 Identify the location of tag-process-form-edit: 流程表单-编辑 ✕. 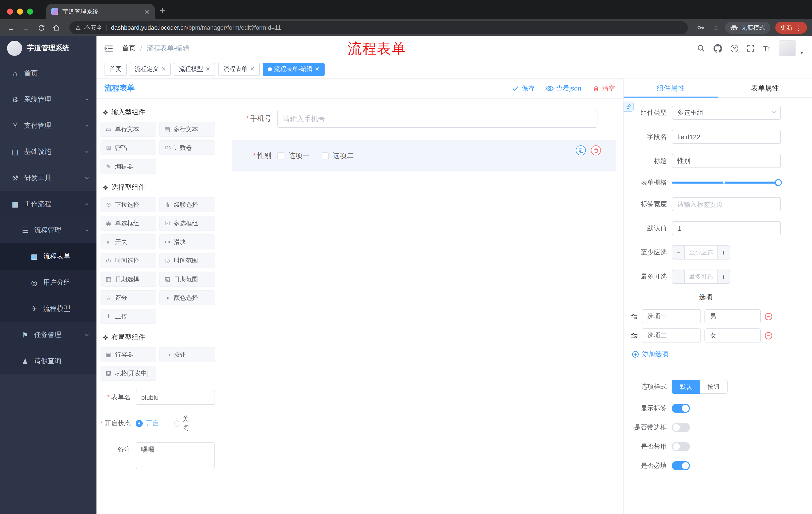
(293, 69).